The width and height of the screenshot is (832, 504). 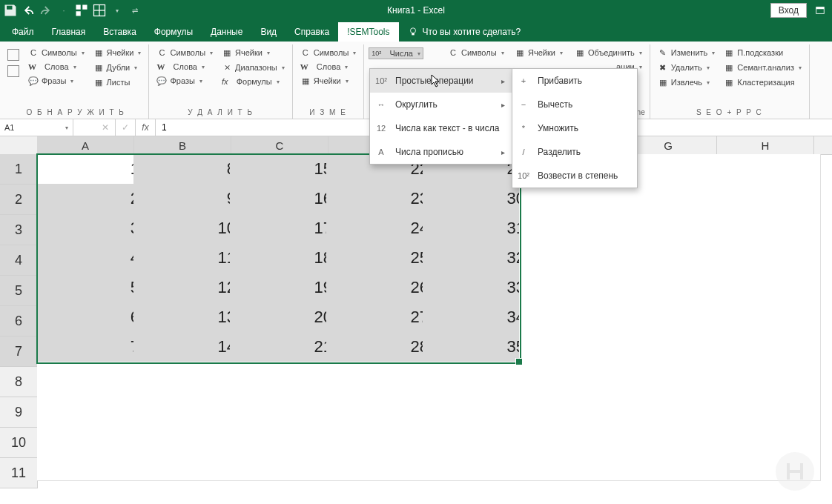 What do you see at coordinates (227, 32) in the screenshot?
I see `tab-data: Данные` at bounding box center [227, 32].